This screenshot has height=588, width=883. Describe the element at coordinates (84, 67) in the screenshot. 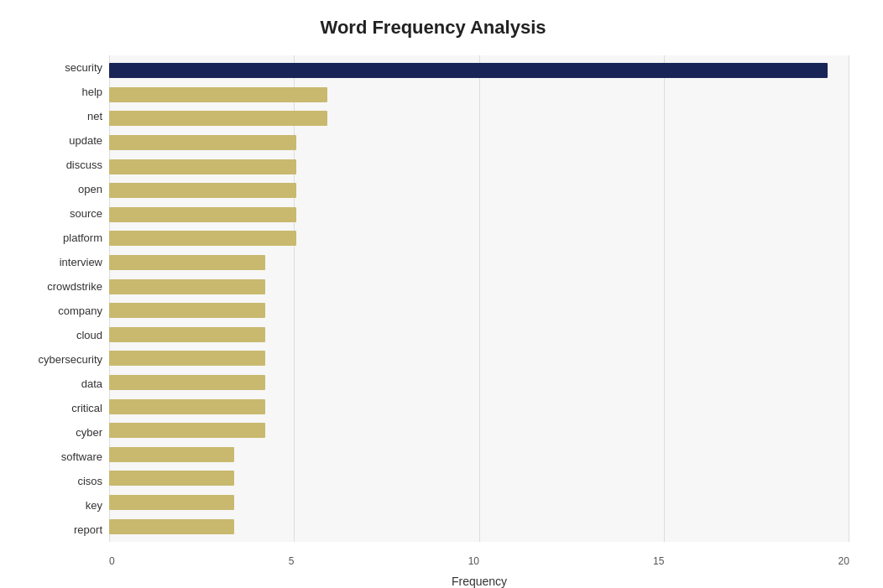

I see `y-label: security` at that location.